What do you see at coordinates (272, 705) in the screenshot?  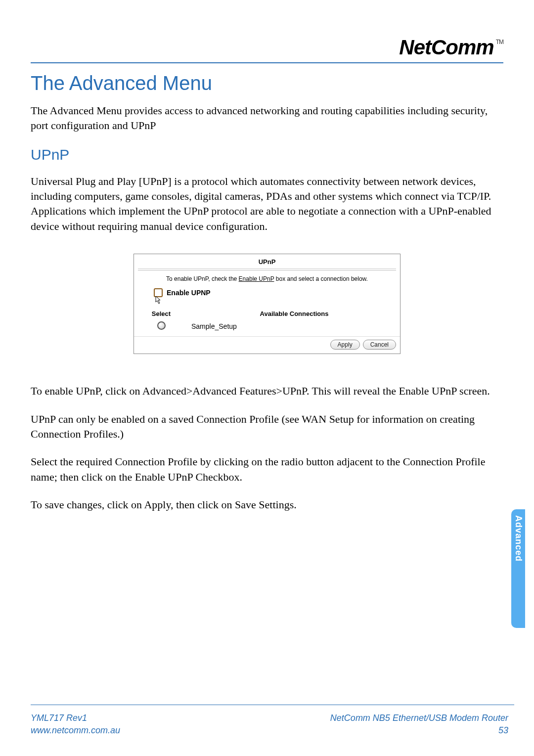 I see `footer-rule` at bounding box center [272, 705].